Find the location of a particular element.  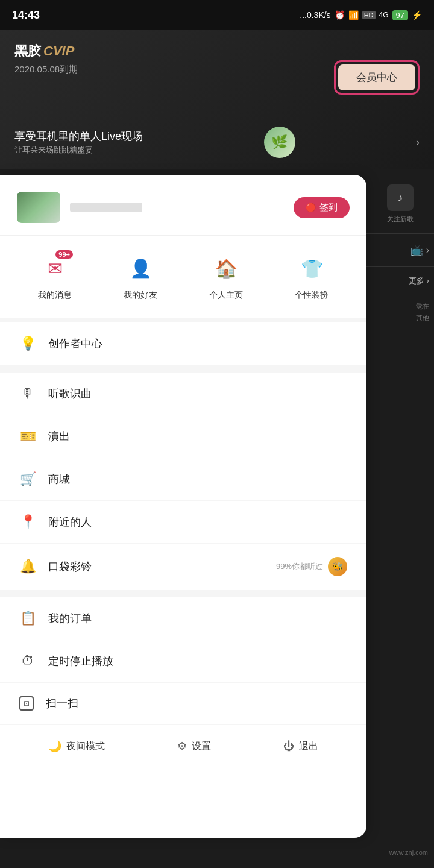

drawer-bottom: 🌙 夜间模式 ⚙ 设置 ⏻ 退出 is located at coordinates (183, 746).